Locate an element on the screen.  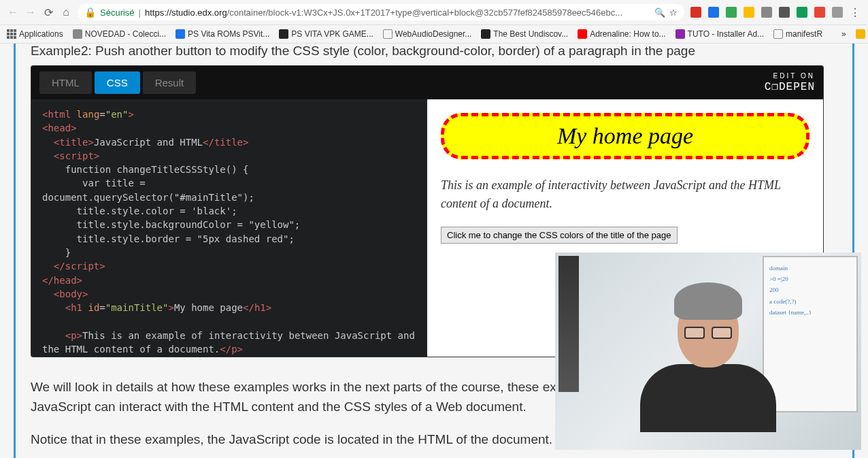
bookmark-item: manifestR is located at coordinates (798, 34).